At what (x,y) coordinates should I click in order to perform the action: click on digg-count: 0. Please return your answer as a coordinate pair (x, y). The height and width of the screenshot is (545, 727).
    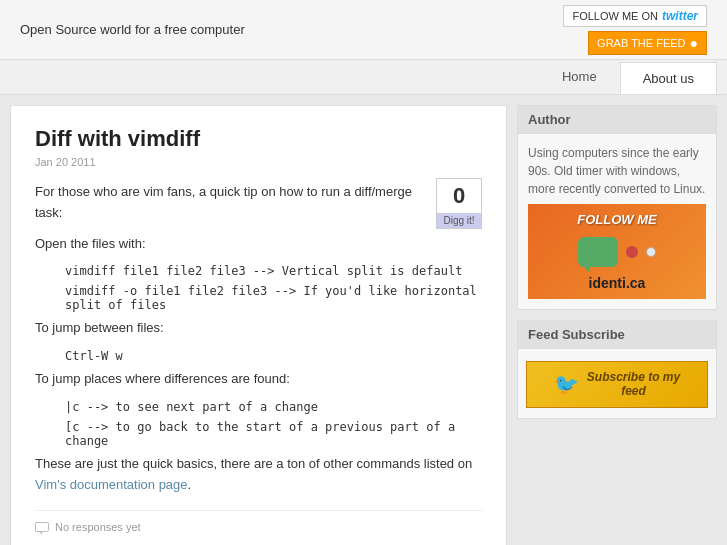
    Looking at the image, I should click on (459, 196).